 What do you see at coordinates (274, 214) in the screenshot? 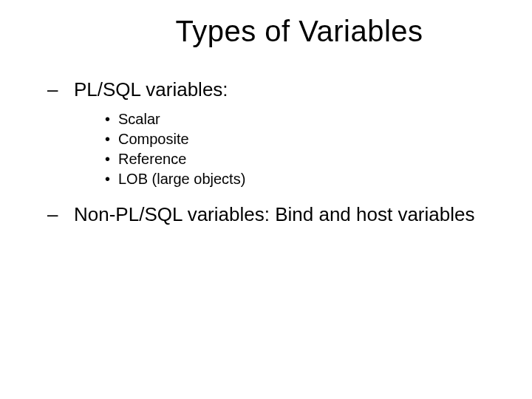
I see `section-nonplsql: –Non-PL/SQL variables: Bind and host var…` at bounding box center [274, 214].